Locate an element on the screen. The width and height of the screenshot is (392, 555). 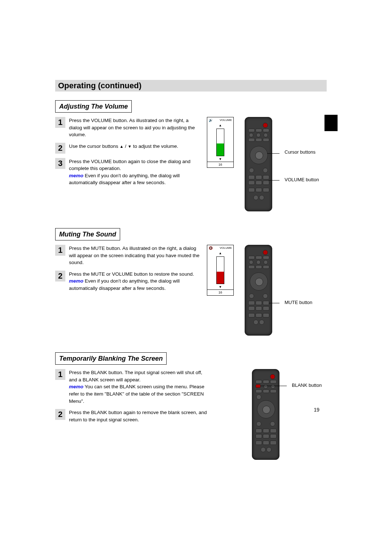
step-body: Press the VOLUME button again to close t… is located at coordinates (130, 165).